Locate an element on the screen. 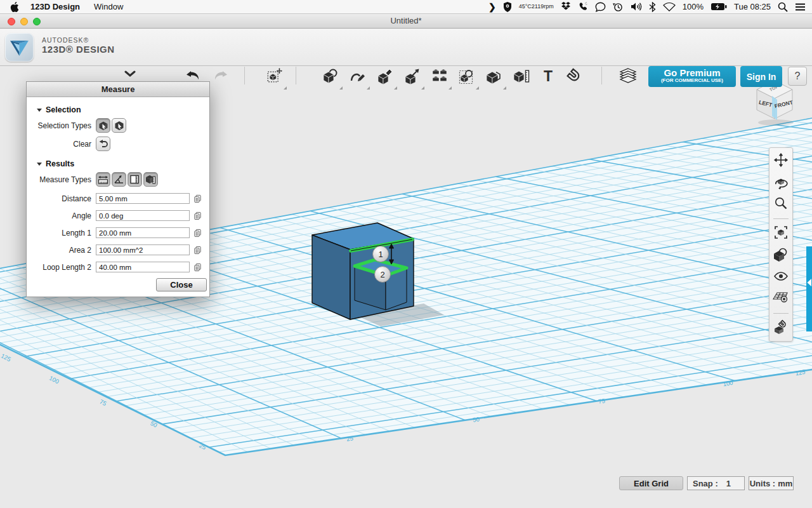 Image resolution: width=812 pixels, height=508 pixels. snap-toggle-button is located at coordinates (781, 328).